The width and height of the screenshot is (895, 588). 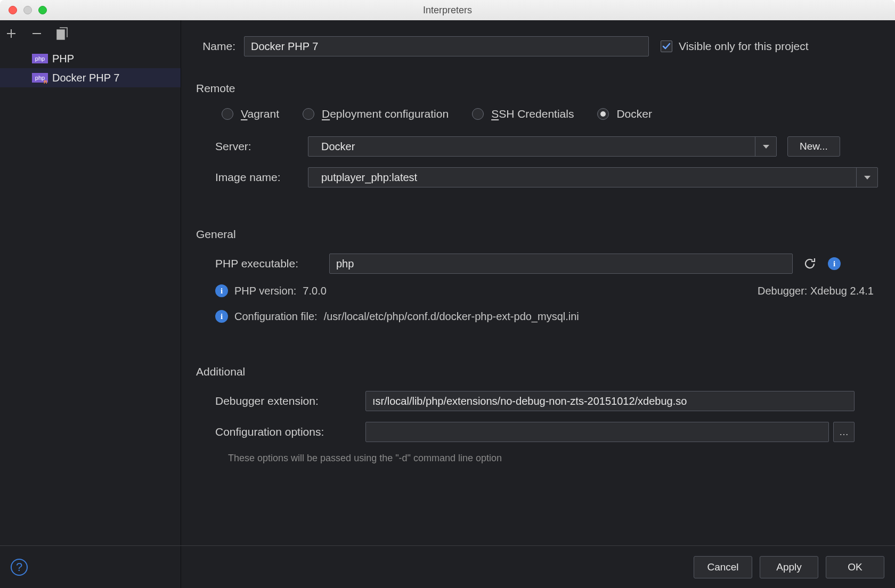 I want to click on reload-button, so click(x=810, y=264).